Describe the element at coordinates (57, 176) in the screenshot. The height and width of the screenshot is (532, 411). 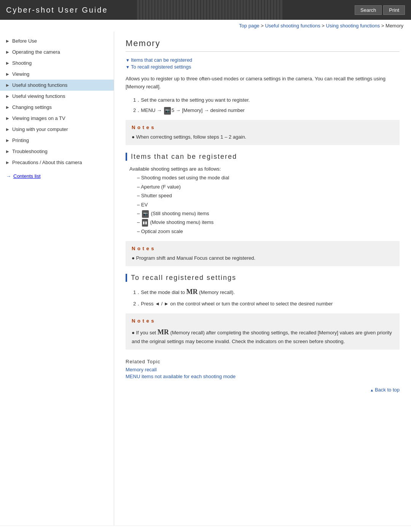
I see `contents-list-link: → Contents list` at that location.